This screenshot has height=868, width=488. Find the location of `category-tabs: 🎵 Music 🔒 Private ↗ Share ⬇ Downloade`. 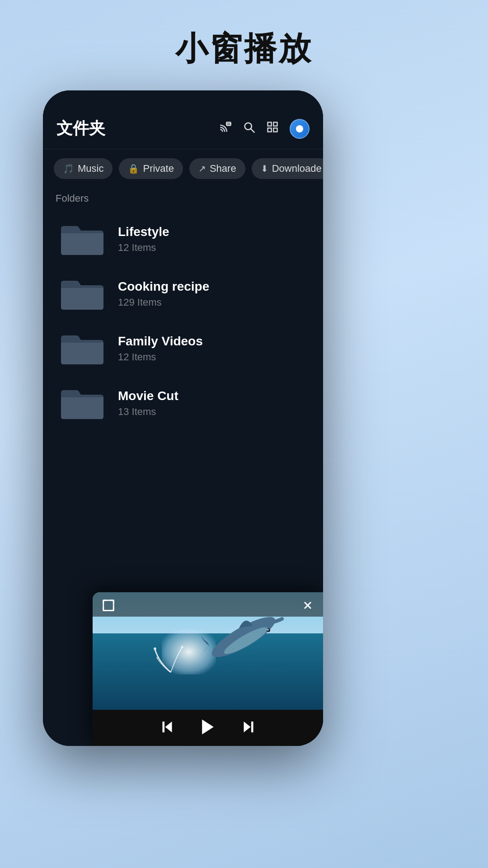

category-tabs: 🎵 Music 🔒 Private ↗ Share ⬇ Downloade is located at coordinates (183, 169).